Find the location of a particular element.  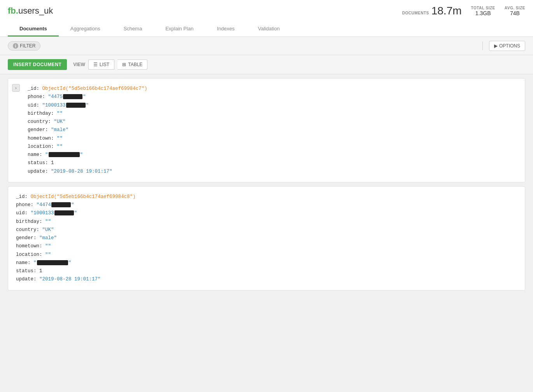

avg-size-label: AVG. SIZE is located at coordinates (515, 8).